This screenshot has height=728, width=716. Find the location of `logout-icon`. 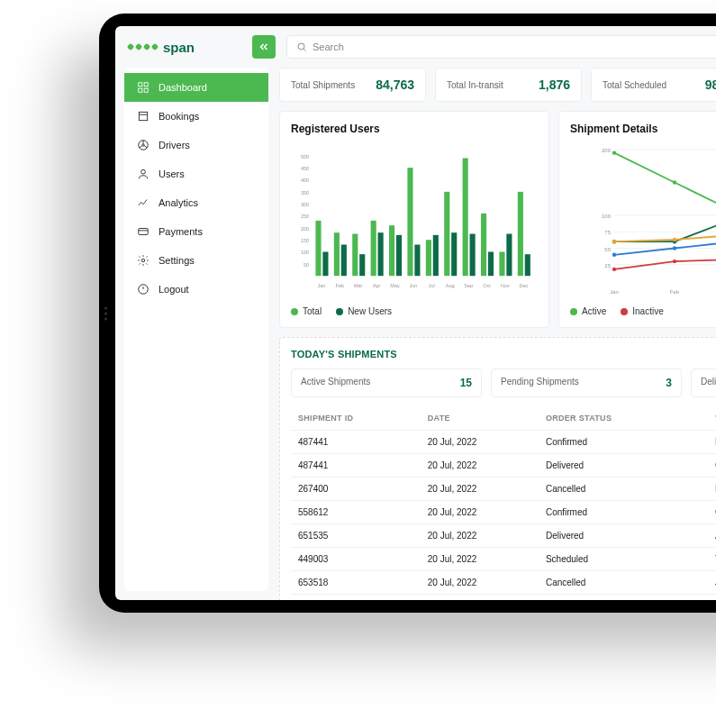

logout-icon is located at coordinates (143, 289).